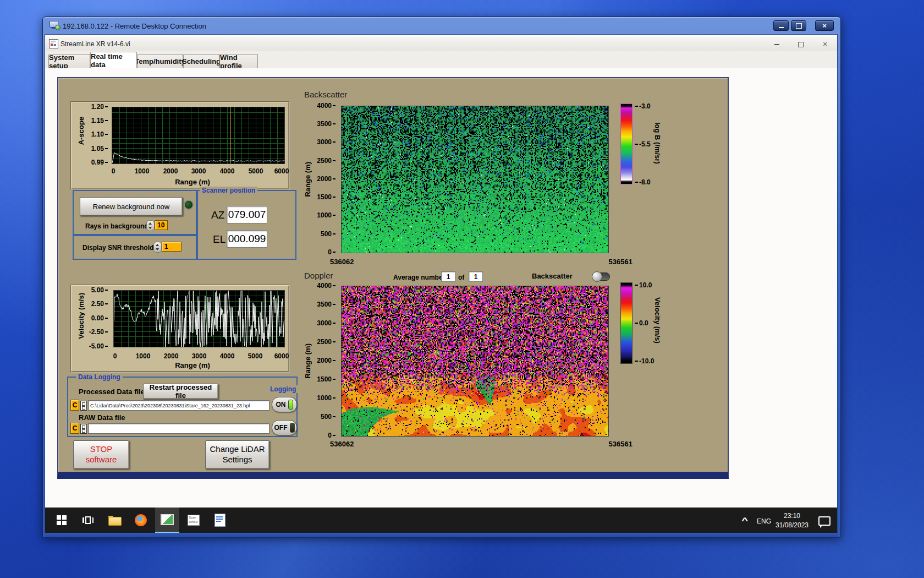 The width and height of the screenshot is (924, 578). I want to click on vel-xtick: 4000, so click(228, 356).